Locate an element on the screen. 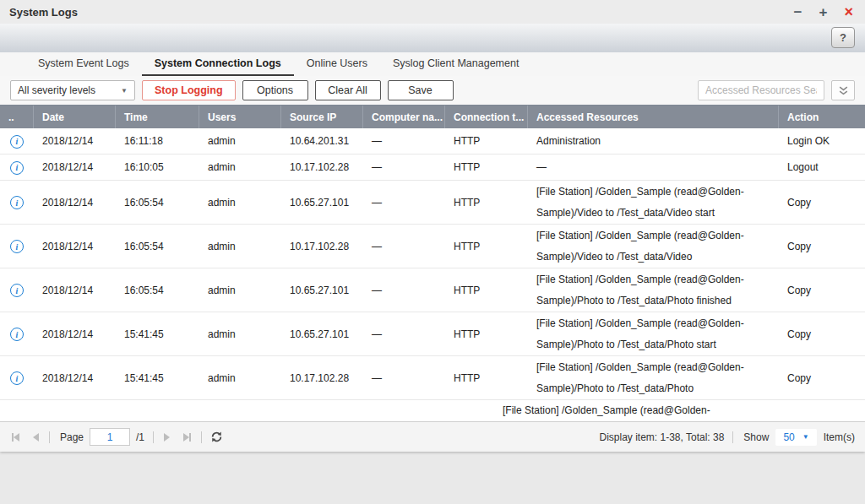  double-chevron-down-icon is located at coordinates (843, 90).